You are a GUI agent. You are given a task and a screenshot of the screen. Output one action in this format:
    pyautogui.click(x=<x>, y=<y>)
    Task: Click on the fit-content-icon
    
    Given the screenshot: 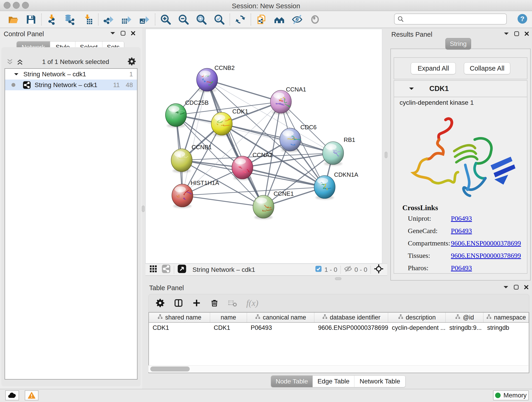 What is the action you would take?
    pyautogui.click(x=182, y=269)
    